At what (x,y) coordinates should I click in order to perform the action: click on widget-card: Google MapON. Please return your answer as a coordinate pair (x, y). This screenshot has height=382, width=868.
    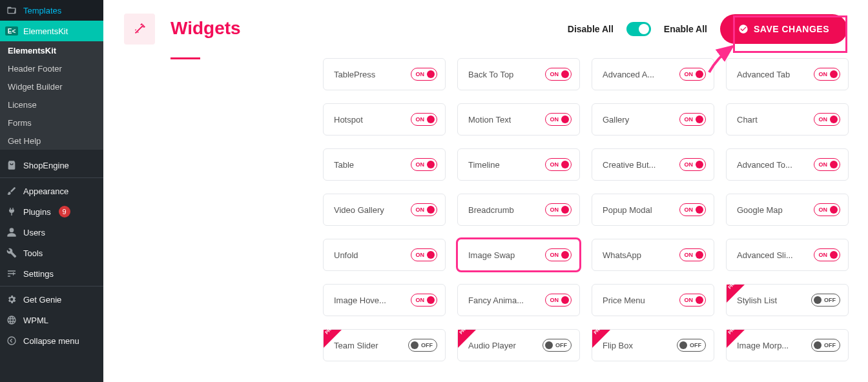
    Looking at the image, I should click on (787, 210).